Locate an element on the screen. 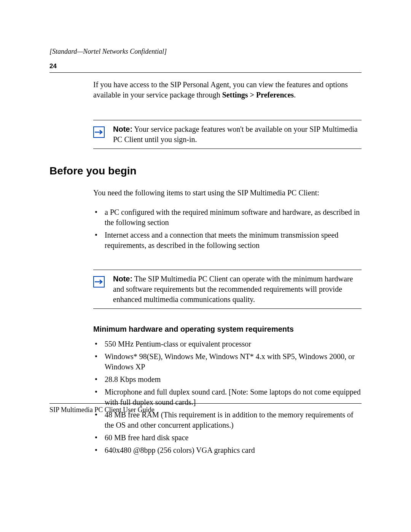 This screenshot has height=532, width=411. note-text-1: Note: Your service package features won'… is located at coordinates (237, 134).